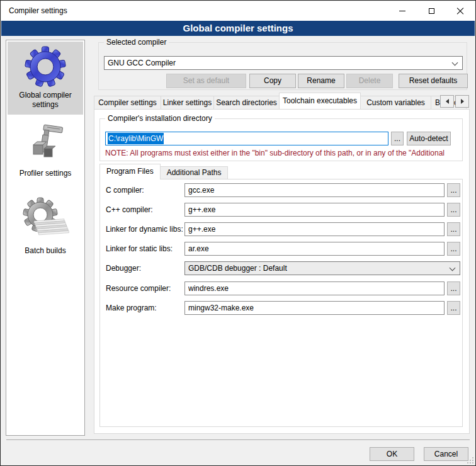 This screenshot has width=476, height=466. Describe the element at coordinates (207, 81) in the screenshot. I see `set-as-default-button: Set as default` at that location.